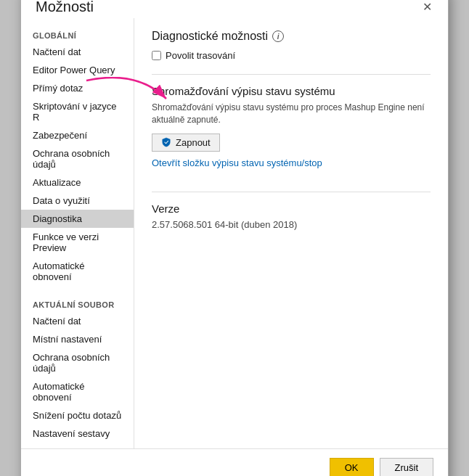 This screenshot has width=469, height=476. Describe the element at coordinates (291, 91) in the screenshot. I see `subsection-title: Shromažďování výpisu stavu systému` at that location.